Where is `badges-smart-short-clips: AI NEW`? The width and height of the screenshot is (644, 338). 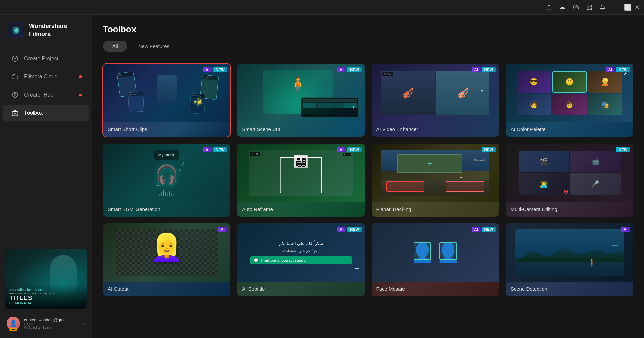 badges-smart-short-clips: AI NEW is located at coordinates (215, 70).